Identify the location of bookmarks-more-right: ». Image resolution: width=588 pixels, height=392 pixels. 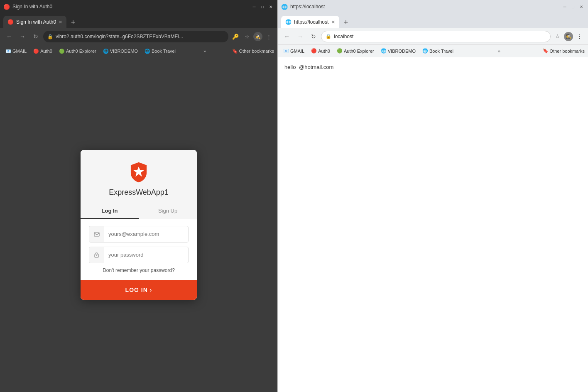
(499, 51).